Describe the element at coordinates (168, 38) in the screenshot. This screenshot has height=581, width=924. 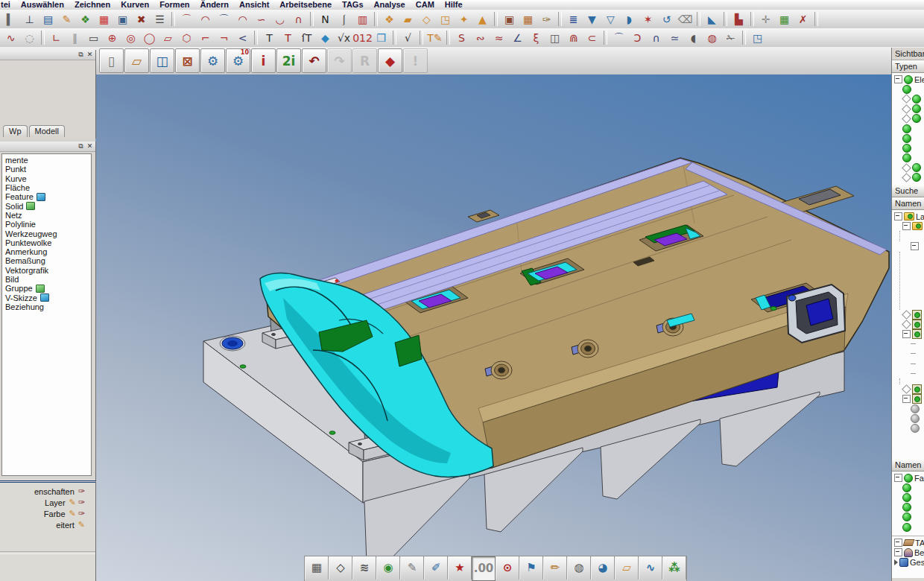
I see `slot-button: ▱` at that location.